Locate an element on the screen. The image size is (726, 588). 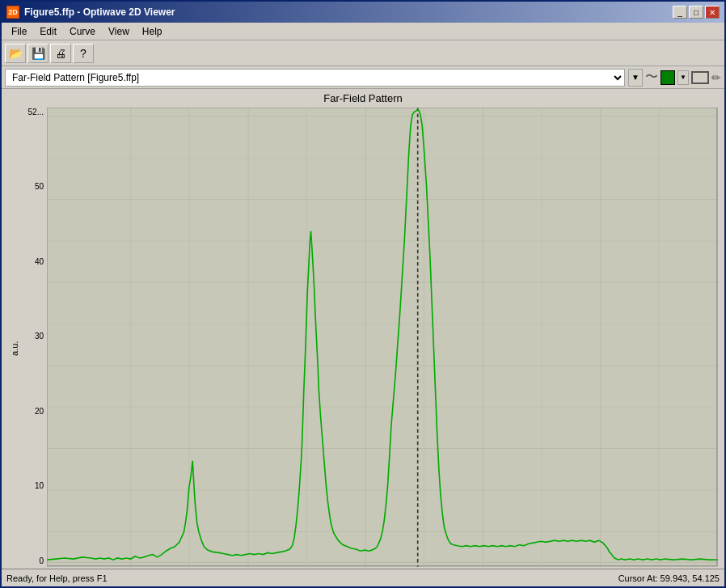
menu-bar: File Edit Curve View Help is located at coordinates (363, 32).